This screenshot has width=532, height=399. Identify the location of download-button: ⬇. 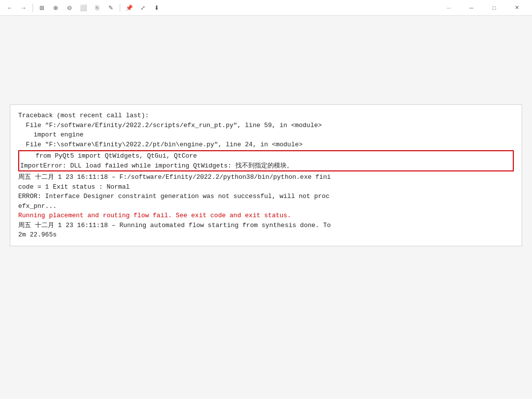
(157, 8).